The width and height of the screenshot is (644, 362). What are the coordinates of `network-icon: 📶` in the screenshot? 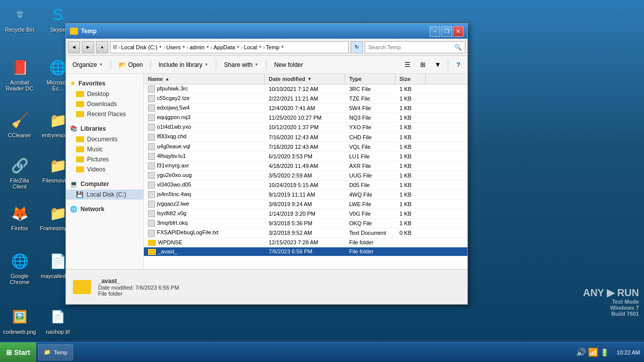 It's located at (593, 352).